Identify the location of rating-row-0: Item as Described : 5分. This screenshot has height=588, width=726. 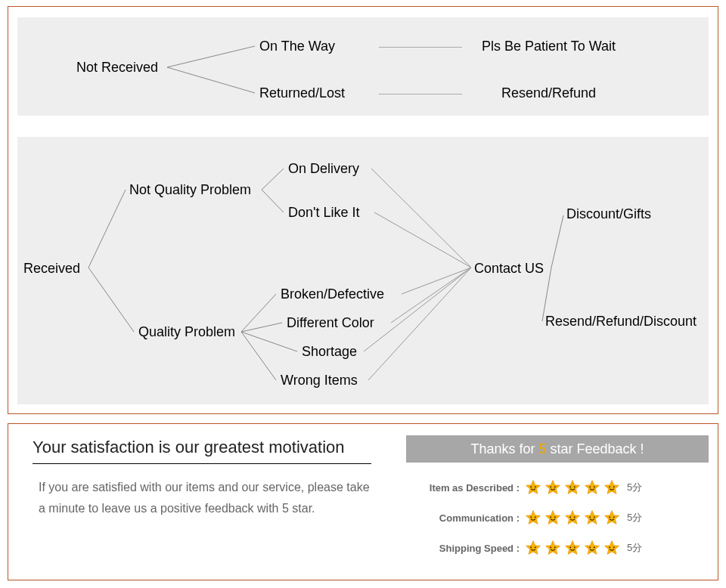
(557, 487).